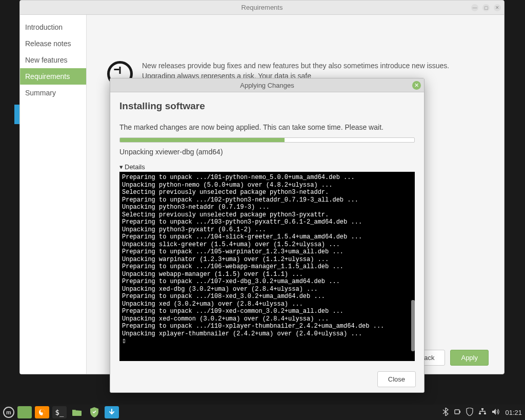  Describe the element at coordinates (496, 412) in the screenshot. I see `volume-icon` at that location.